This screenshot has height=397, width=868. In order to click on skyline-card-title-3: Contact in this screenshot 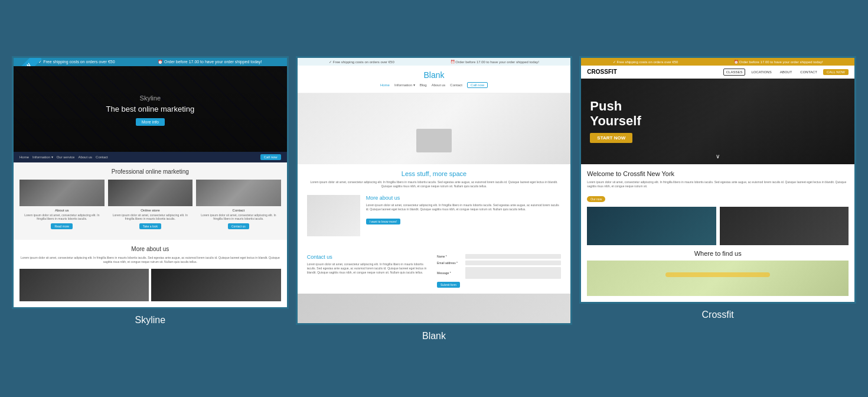, I will do `click(239, 210)`.